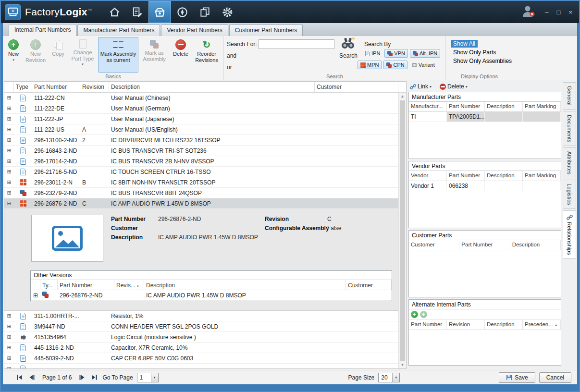 This screenshot has height=392, width=580. What do you see at coordinates (138, 286) in the screenshot?
I see `filter-caret-icon: ▾` at bounding box center [138, 286].